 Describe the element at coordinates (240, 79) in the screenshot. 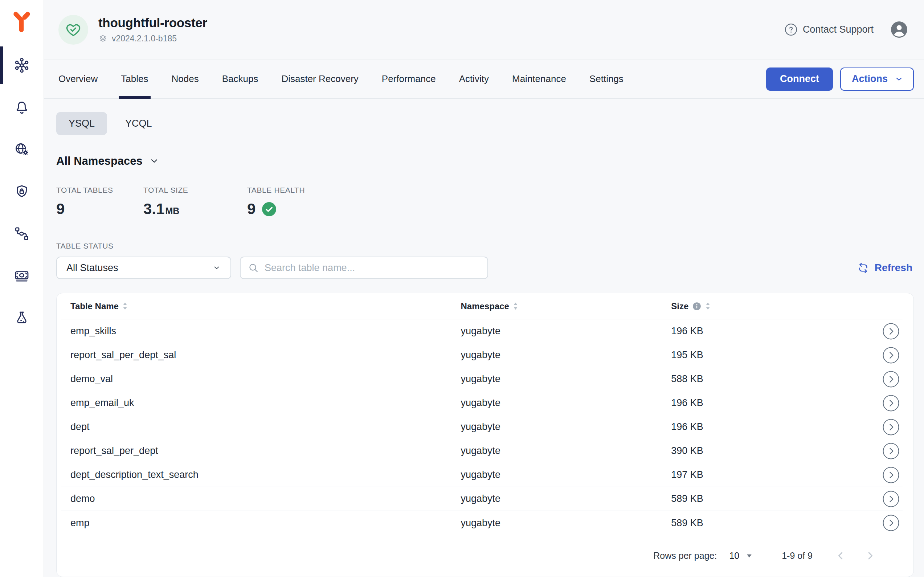

I see `tab-backups: Backups` at that location.